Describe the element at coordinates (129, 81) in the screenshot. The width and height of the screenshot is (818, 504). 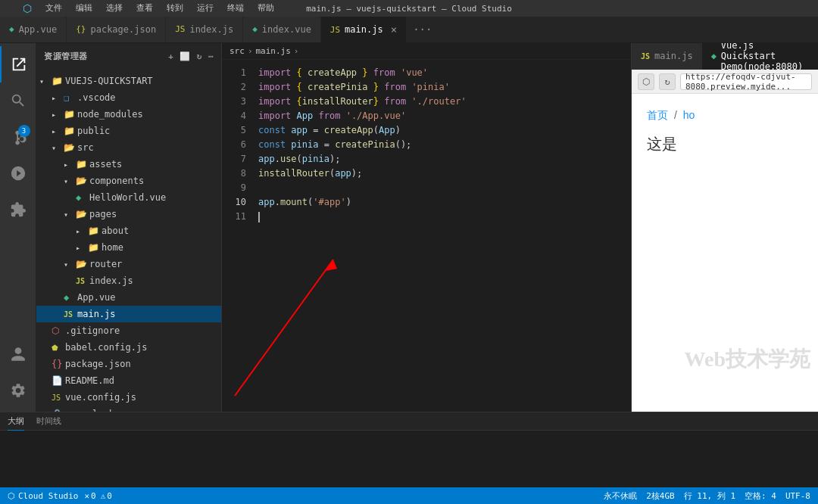
I see `tree-root: ▾ 📁 VUEJS-QUICKSTART` at that location.